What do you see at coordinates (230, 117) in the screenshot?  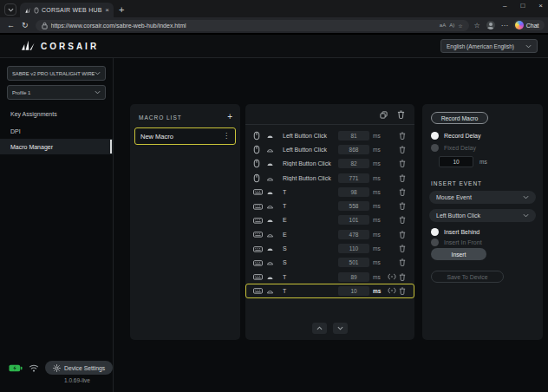 I see `add-macro-button: +` at bounding box center [230, 117].